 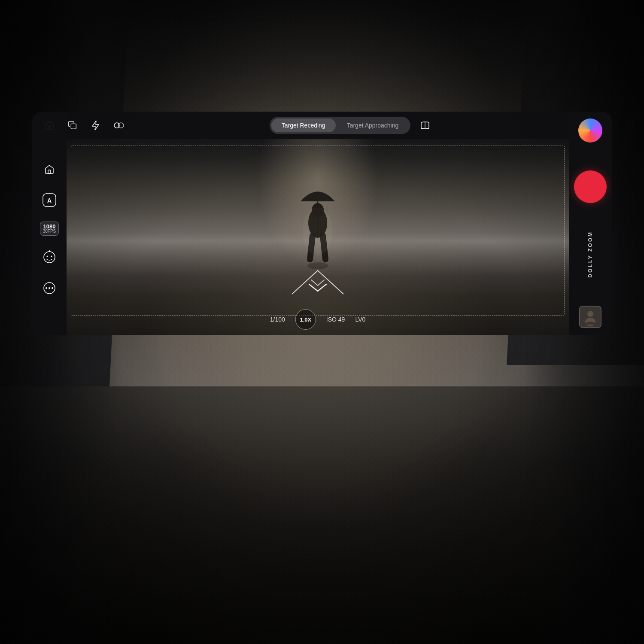 I want to click on sidebar-auto-btn: A, so click(x=49, y=200).